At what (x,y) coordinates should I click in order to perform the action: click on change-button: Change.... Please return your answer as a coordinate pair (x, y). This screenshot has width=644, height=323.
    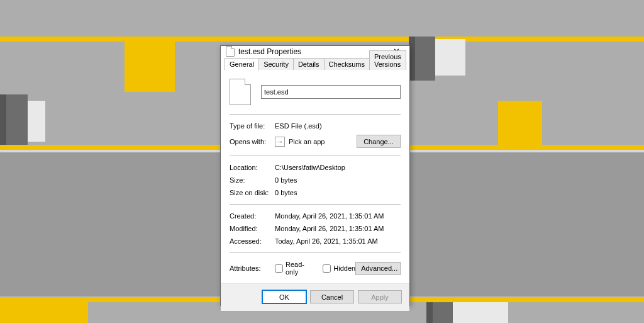
    Looking at the image, I should click on (379, 141).